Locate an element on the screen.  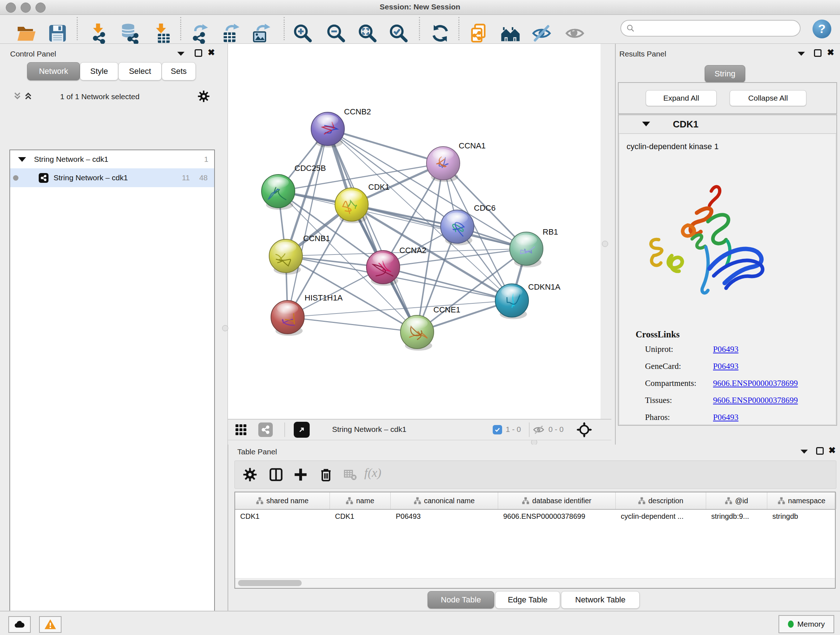
network-edge-CCNA2-CDKN1A is located at coordinates (447, 284).